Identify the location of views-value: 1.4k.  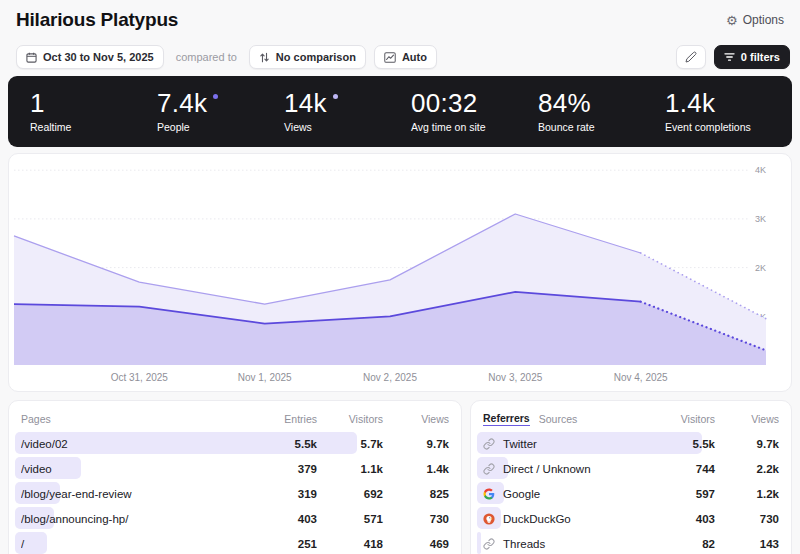
(416, 469).